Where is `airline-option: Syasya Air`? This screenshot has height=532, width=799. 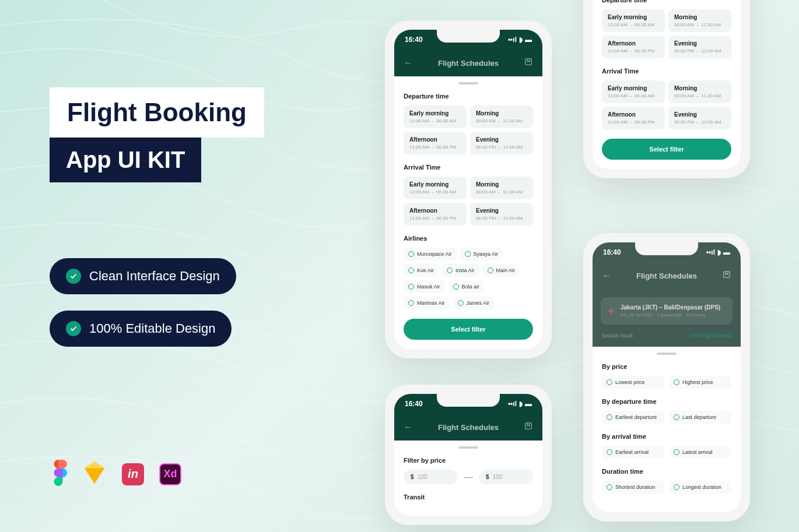
airline-option: Syasya Air is located at coordinates (482, 254).